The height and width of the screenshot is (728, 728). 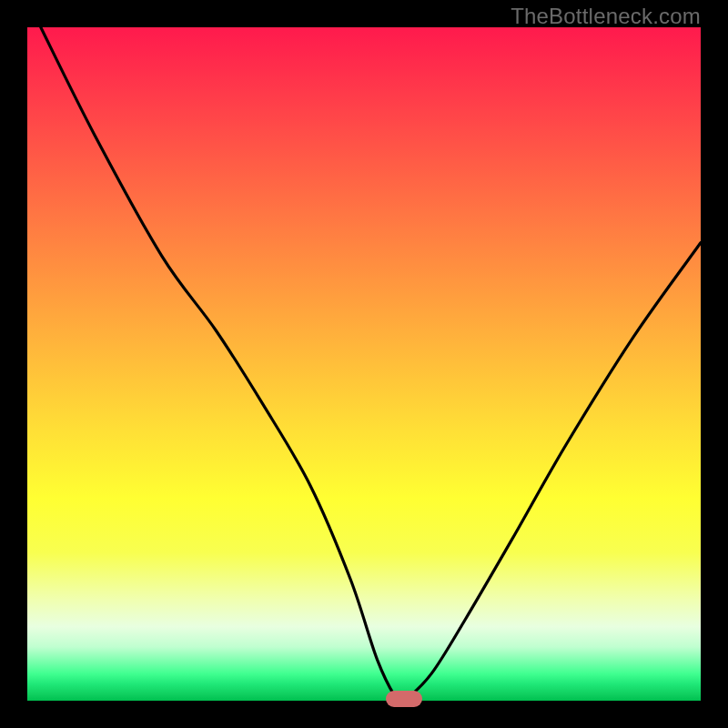 What do you see at coordinates (404, 699) in the screenshot?
I see `minimum-marker-pill` at bounding box center [404, 699].